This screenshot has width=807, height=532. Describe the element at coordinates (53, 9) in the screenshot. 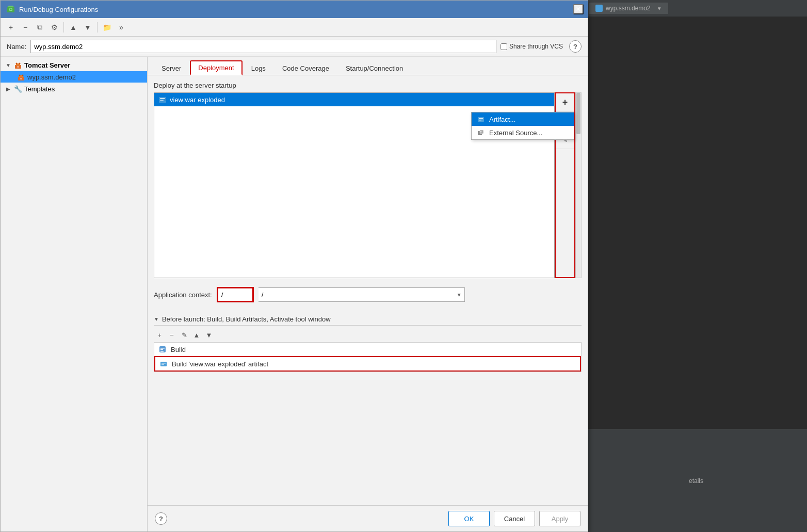

I see `title-bar-left: Run/Debug Configurations` at that location.